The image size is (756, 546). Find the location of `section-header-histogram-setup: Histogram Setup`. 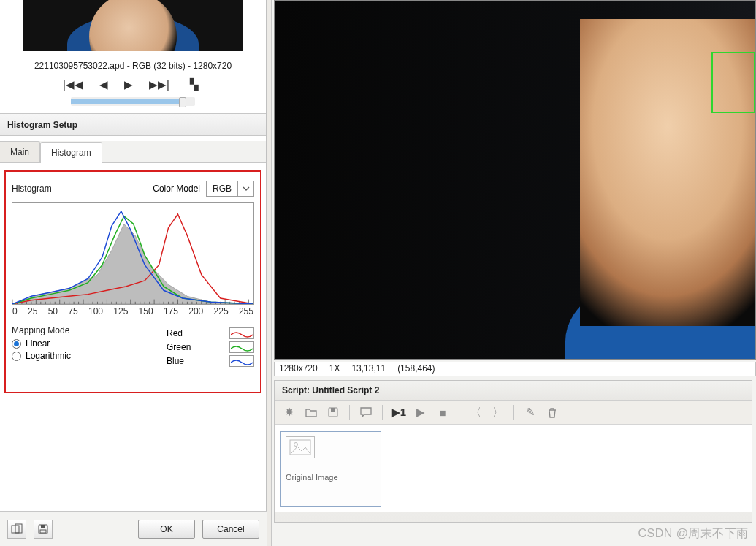

section-header-histogram-setup: Histogram Setup is located at coordinates (133, 124).